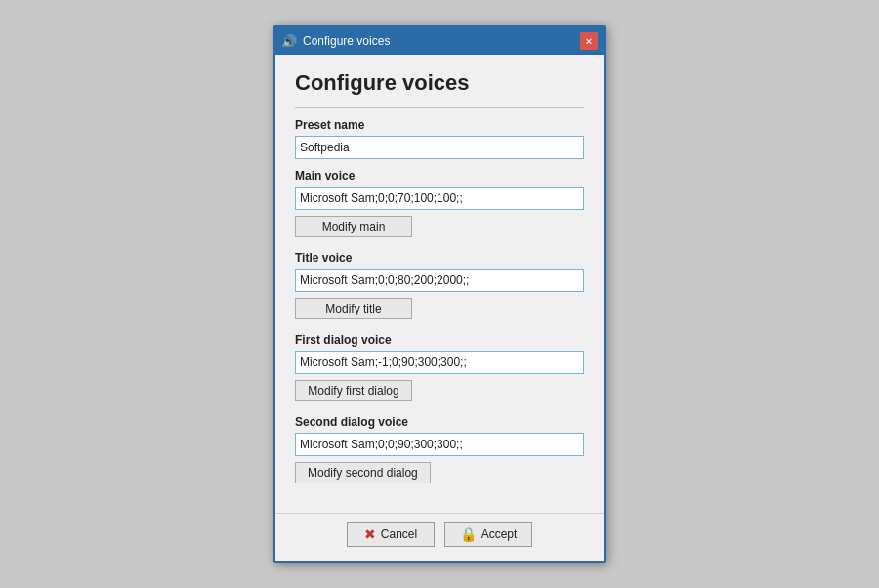 This screenshot has height=588, width=879. What do you see at coordinates (363, 473) in the screenshot?
I see `modify-second-dialog-button: Modify second dialog` at bounding box center [363, 473].